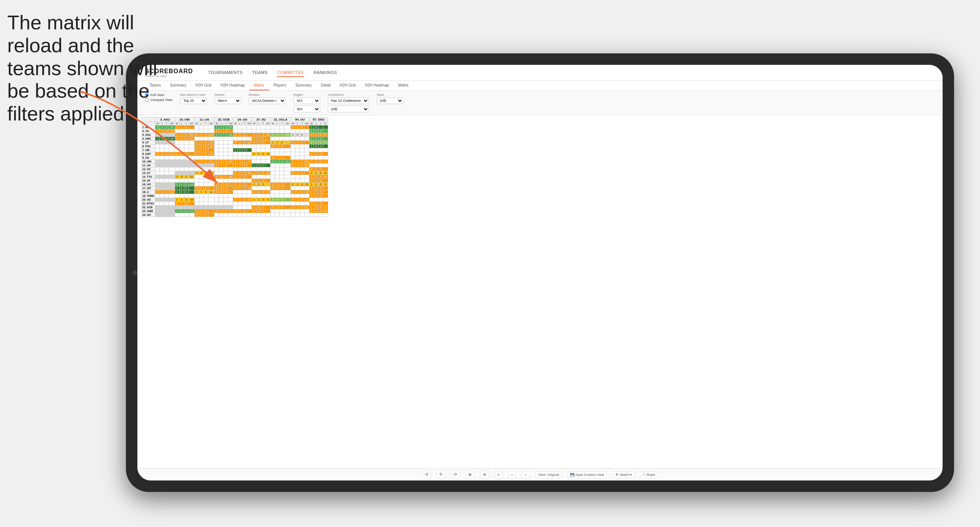 The height and width of the screenshot is (527, 980). Describe the element at coordinates (226, 73) in the screenshot. I see `nav-tournaments: TOURNAMENTS` at that location.